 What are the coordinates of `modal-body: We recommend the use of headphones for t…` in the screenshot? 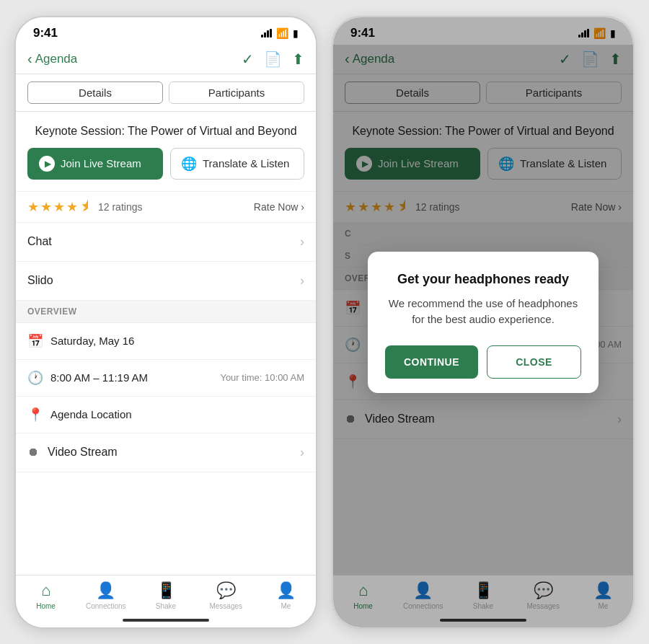 It's located at (483, 312).